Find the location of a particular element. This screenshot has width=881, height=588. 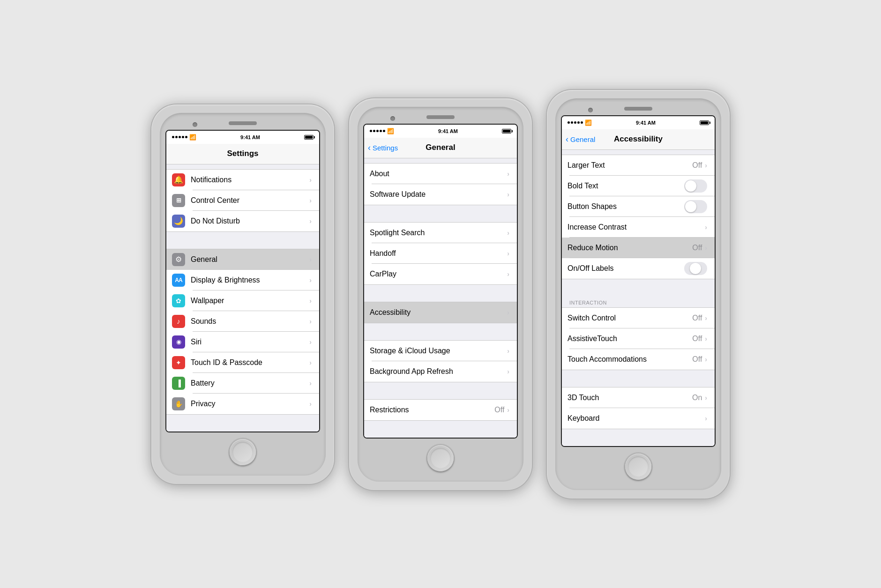

button-shapes-label: Button Shapes is located at coordinates (626, 207).